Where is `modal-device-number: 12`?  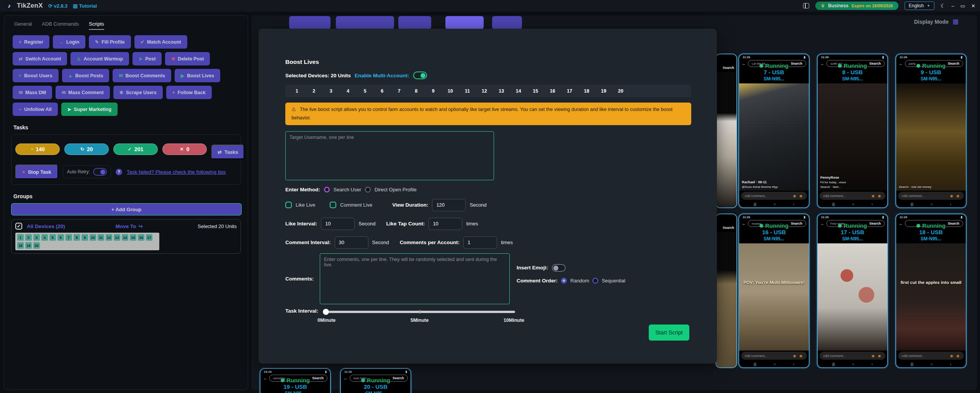
modal-device-number: 12 is located at coordinates (485, 91).